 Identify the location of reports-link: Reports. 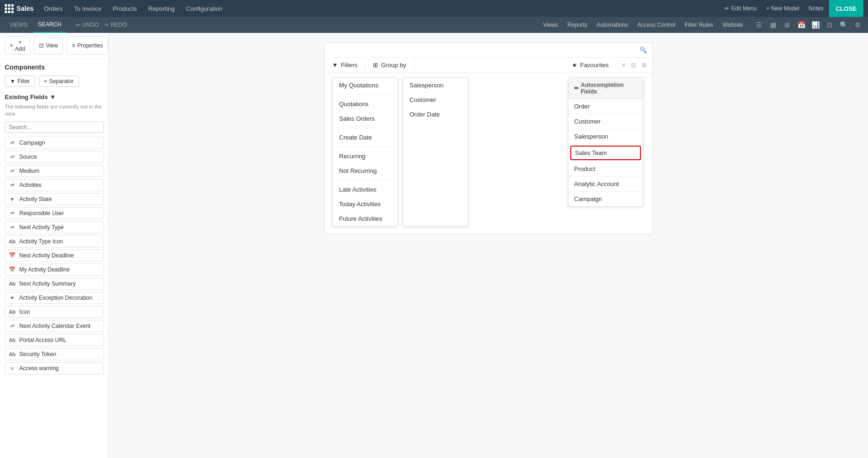
(577, 25).